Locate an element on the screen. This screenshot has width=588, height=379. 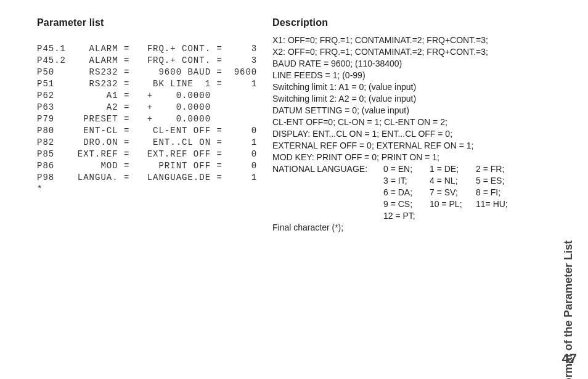
description-line: DATUM SETTING = 0; (value input) is located at coordinates (397, 111).